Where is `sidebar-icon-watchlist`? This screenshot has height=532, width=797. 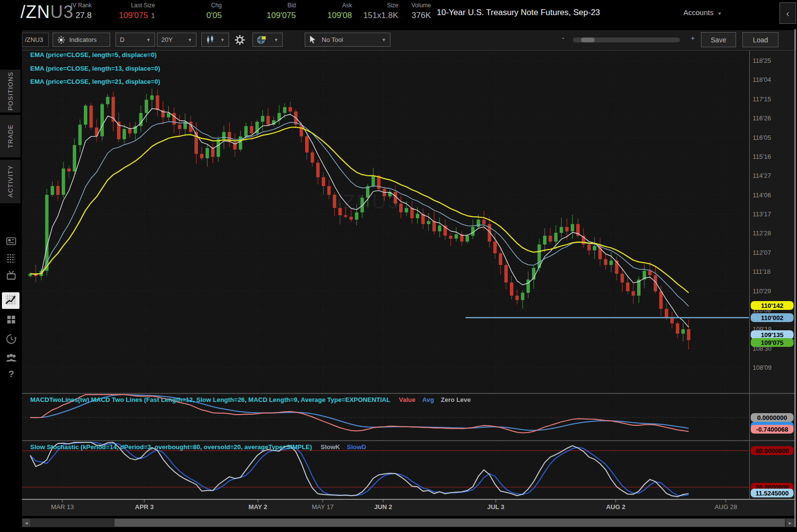 sidebar-icon-watchlist is located at coordinates (11, 259).